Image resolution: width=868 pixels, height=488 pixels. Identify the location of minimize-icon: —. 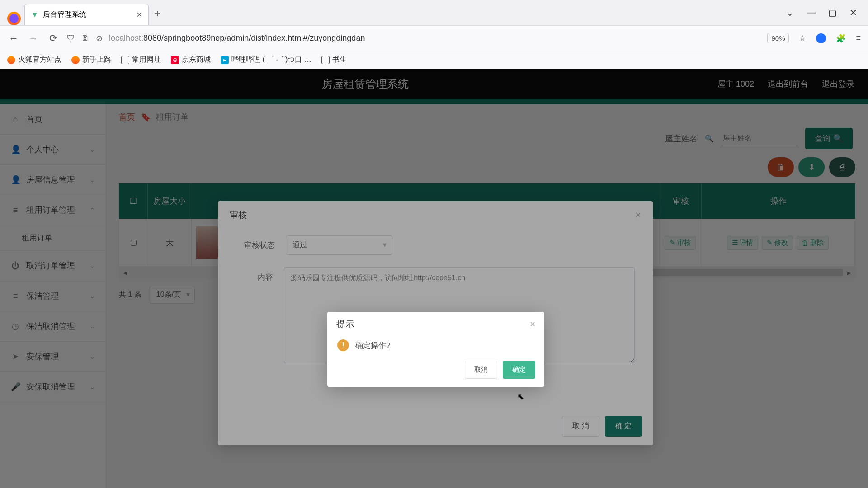
(811, 13).